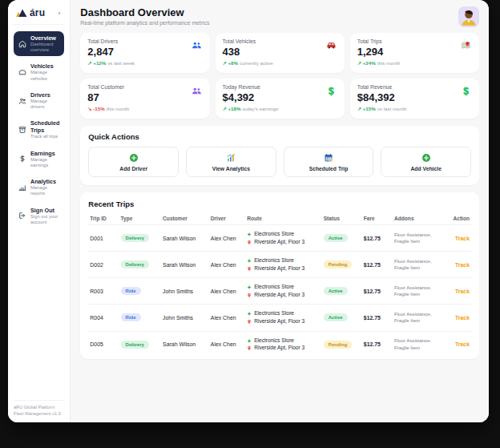 Image resolution: width=500 pixels, height=448 pixels. What do you see at coordinates (280, 317) in the screenshot?
I see `table-row: R004 Ride John Smiths Alex Chen Electron…` at bounding box center [280, 317].